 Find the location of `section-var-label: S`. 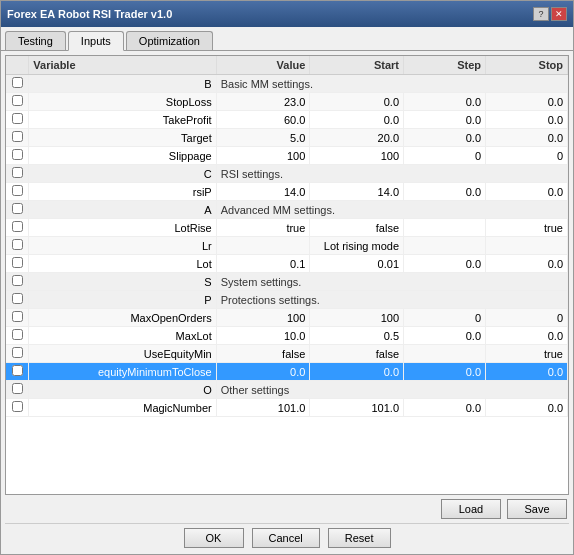

section-var-label: S is located at coordinates (122, 282).